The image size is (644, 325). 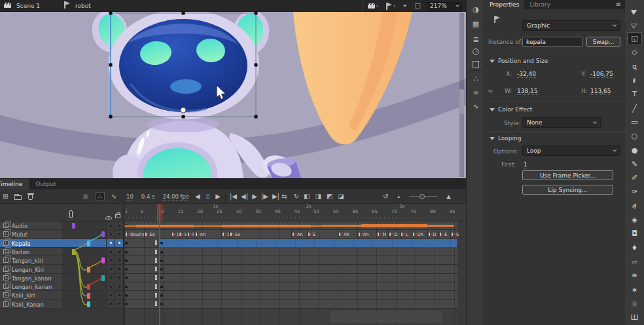 I want to click on phoneme-segment: Neutral, so click(x=135, y=235).